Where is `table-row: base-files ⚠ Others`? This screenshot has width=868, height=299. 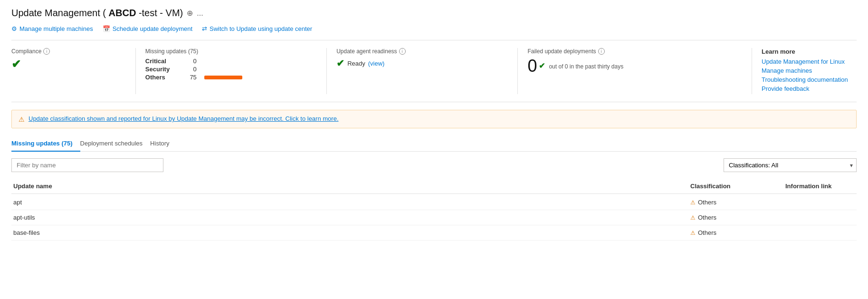 table-row: base-files ⚠ Others is located at coordinates (434, 233).